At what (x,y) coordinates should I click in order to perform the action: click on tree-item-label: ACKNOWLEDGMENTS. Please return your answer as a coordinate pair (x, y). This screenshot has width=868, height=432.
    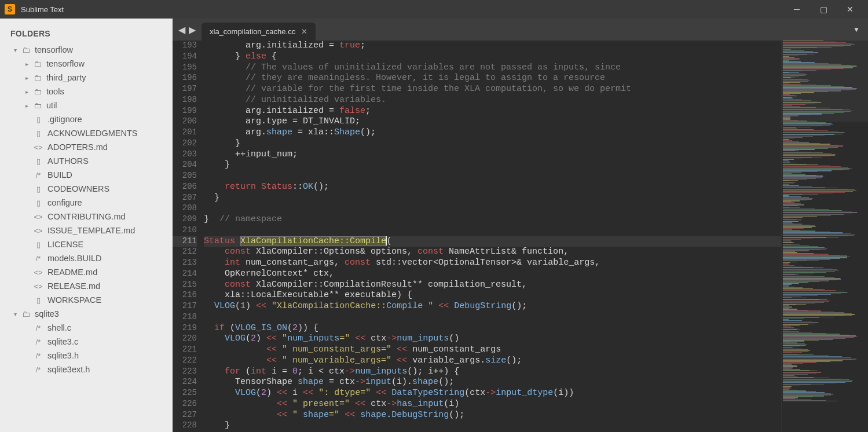
    Looking at the image, I should click on (93, 133).